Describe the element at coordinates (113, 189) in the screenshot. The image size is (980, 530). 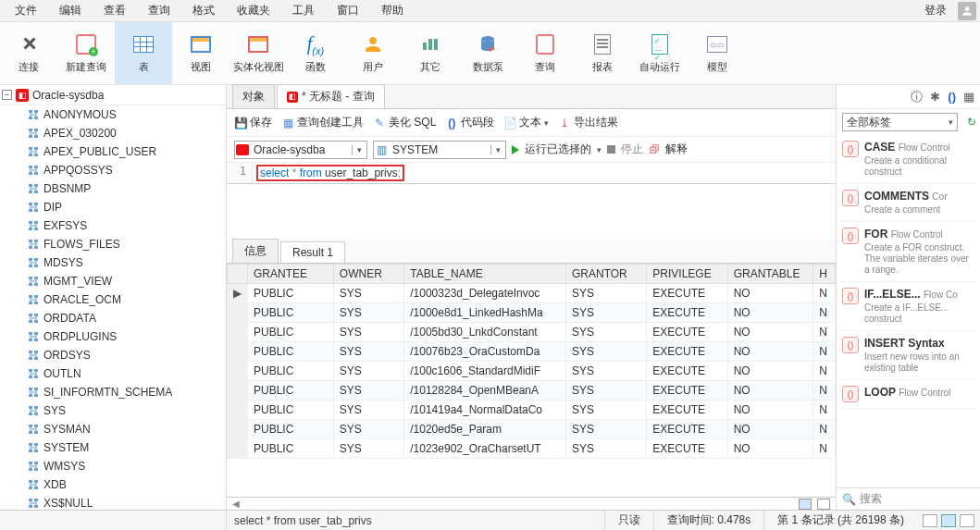
I see `user-item: DBSNMP` at that location.